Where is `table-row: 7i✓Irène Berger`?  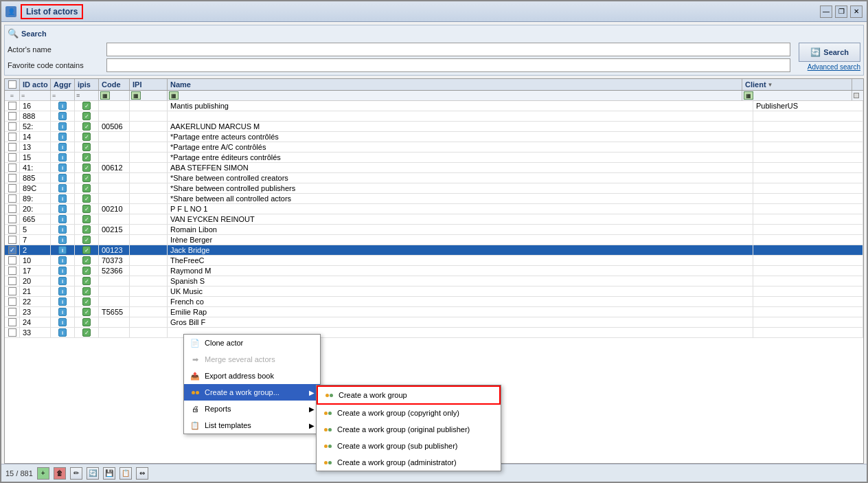 table-row: 7i✓Irène Berger is located at coordinates (434, 240).